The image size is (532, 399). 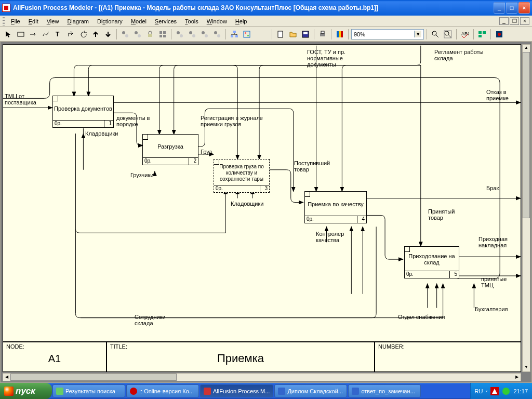 What do you see at coordinates (150, 34) in the screenshot?
I see `lock-icon` at bounding box center [150, 34].